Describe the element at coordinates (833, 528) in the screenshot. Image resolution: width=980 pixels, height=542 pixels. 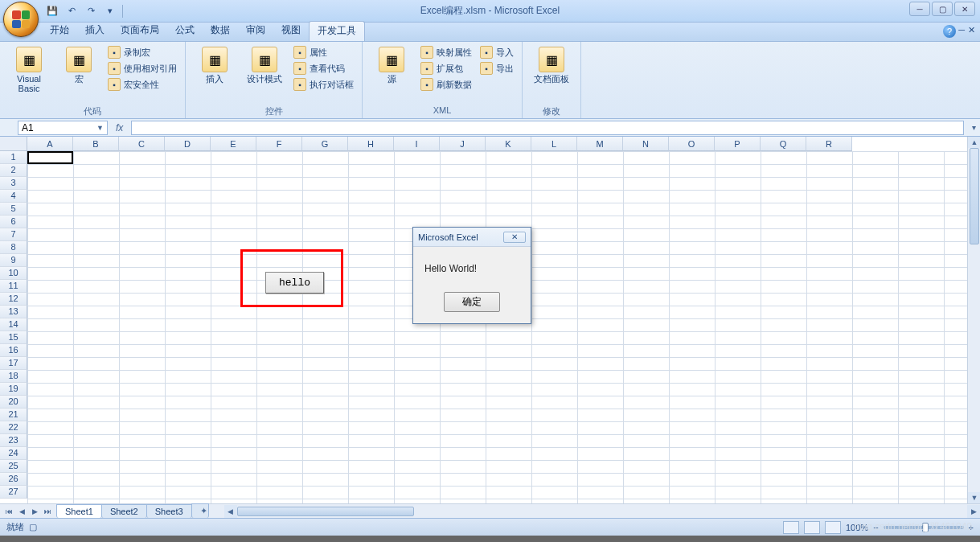
I see `view-pagebreak-button` at that location.